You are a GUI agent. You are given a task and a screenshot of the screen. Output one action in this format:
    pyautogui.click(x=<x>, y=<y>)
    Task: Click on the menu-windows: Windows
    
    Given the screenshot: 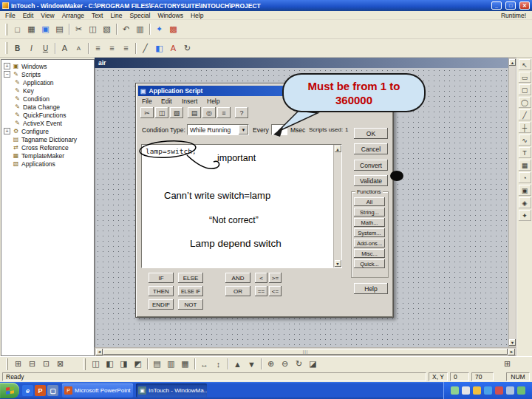 What is the action you would take?
    pyautogui.click(x=170, y=16)
    